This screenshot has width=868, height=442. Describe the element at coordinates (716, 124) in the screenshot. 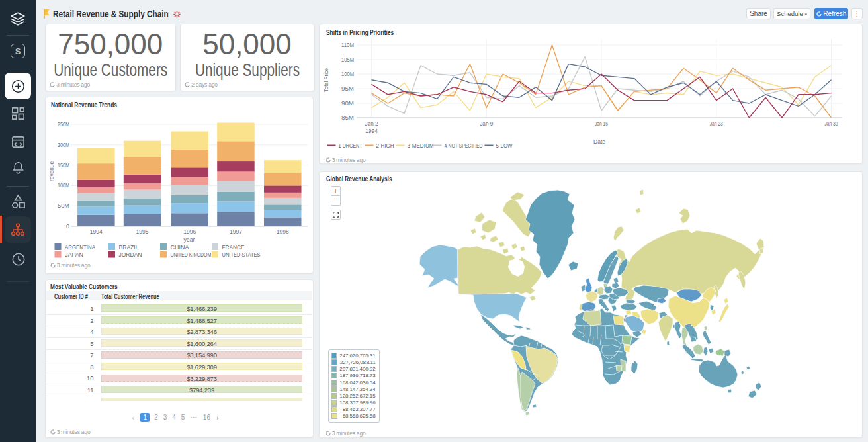

I see `svg-text: Jan 23` at that location.